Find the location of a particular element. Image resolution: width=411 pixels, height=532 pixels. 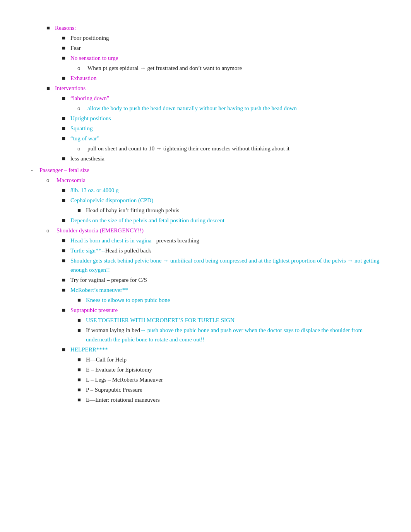

8lb-text: 8lb. 13 oz. or 4000 g is located at coordinates (225, 190).